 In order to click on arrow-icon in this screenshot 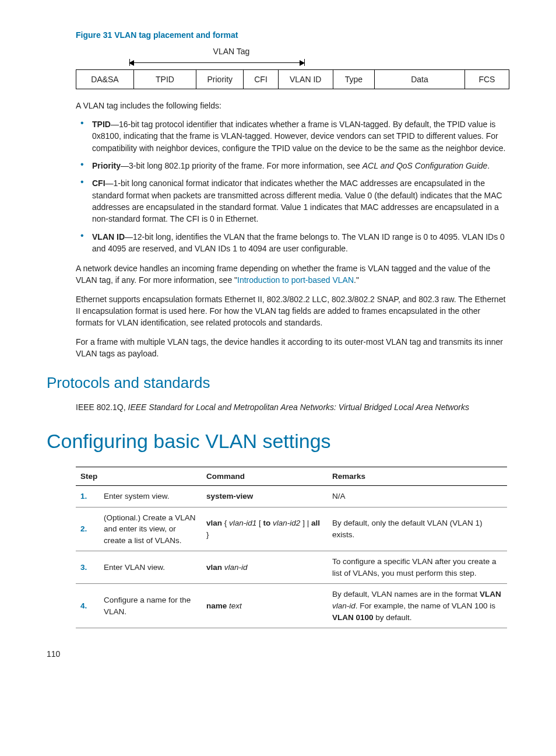, I will do `click(217, 63)`.